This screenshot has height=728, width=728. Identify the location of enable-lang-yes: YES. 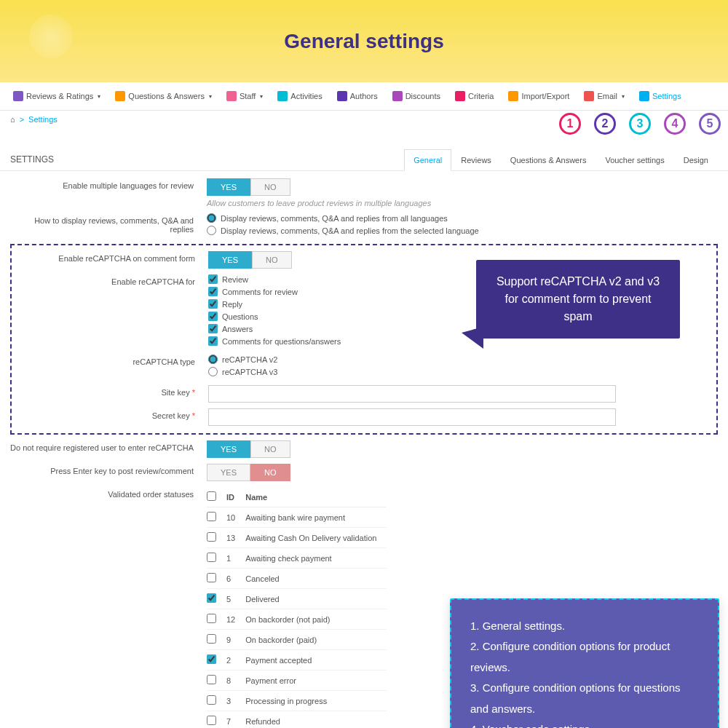
(229, 187).